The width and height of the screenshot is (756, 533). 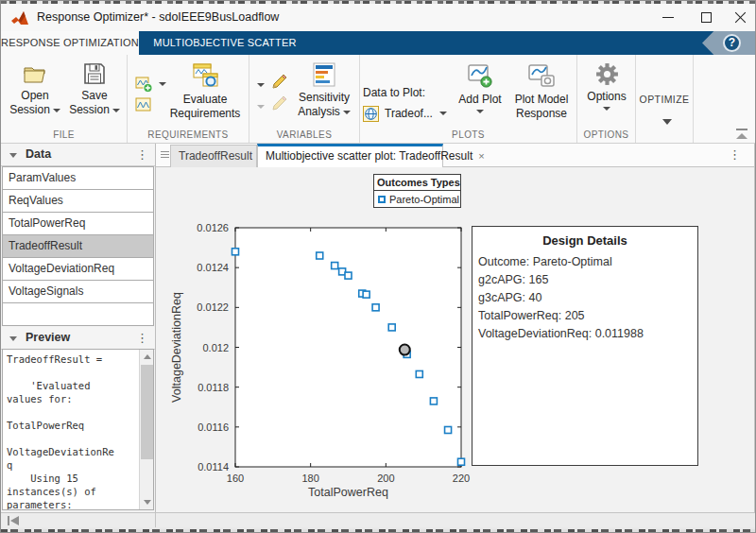 I want to click on new-requirement-button, so click(x=144, y=87).